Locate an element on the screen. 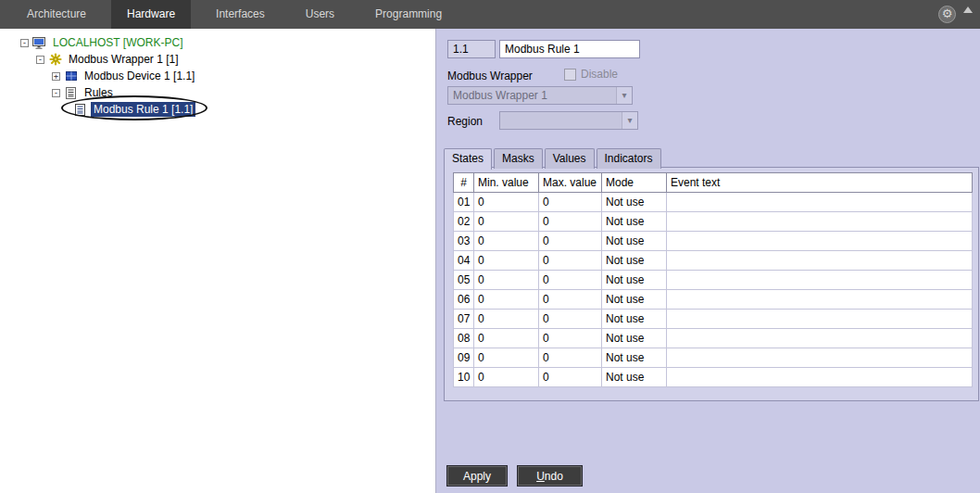  tab-values: Values is located at coordinates (570, 158).